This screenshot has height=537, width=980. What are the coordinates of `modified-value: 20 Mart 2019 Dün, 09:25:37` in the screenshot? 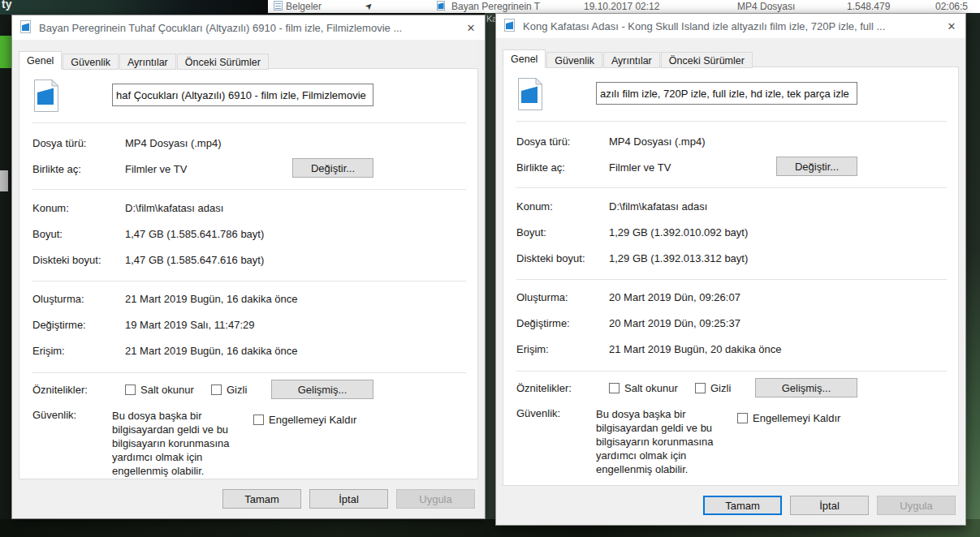 It's located at (675, 323).